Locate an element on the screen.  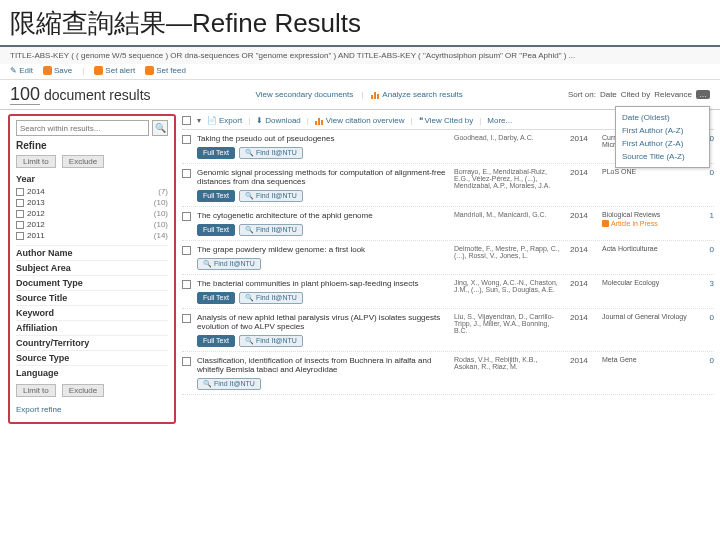
analyze-results: Analyze search results is located at coordinates (416, 94).